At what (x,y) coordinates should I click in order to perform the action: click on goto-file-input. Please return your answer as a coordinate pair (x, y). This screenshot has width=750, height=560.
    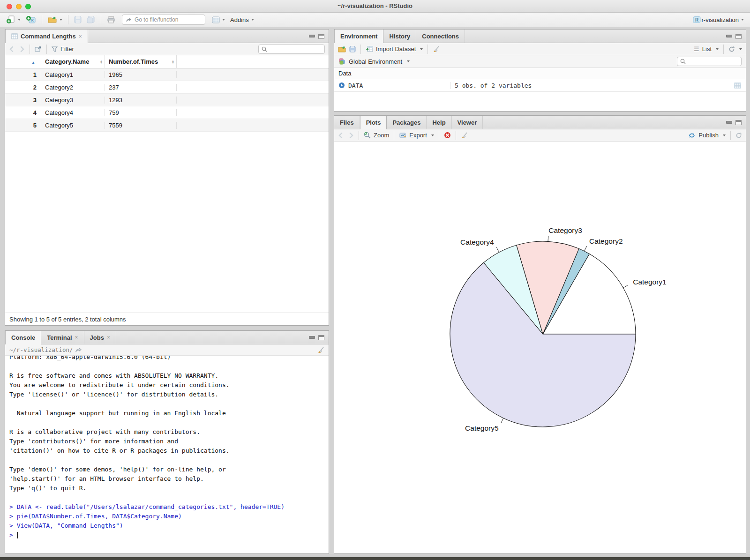
    Looking at the image, I should click on (165, 20).